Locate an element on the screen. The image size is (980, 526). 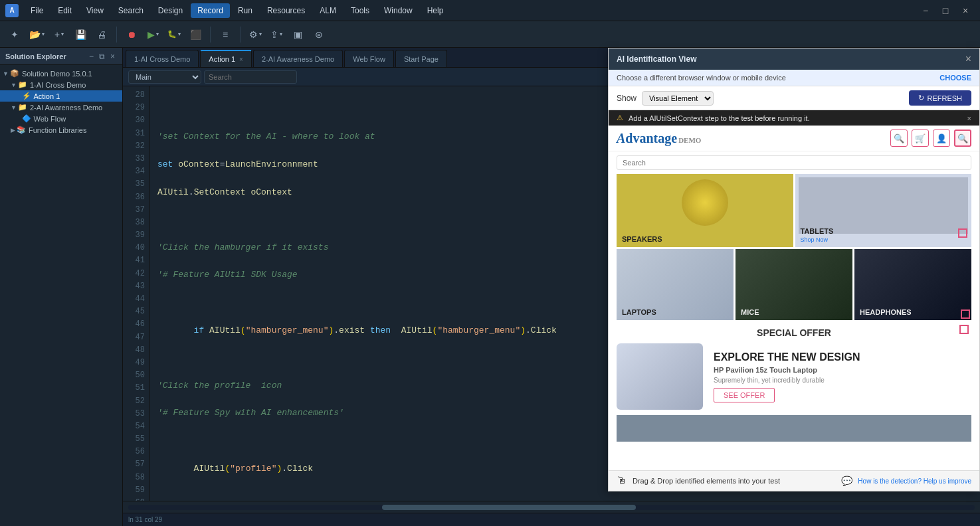
offer-model: HP Pavilion 15z Touch Laptop is located at coordinates (787, 370).